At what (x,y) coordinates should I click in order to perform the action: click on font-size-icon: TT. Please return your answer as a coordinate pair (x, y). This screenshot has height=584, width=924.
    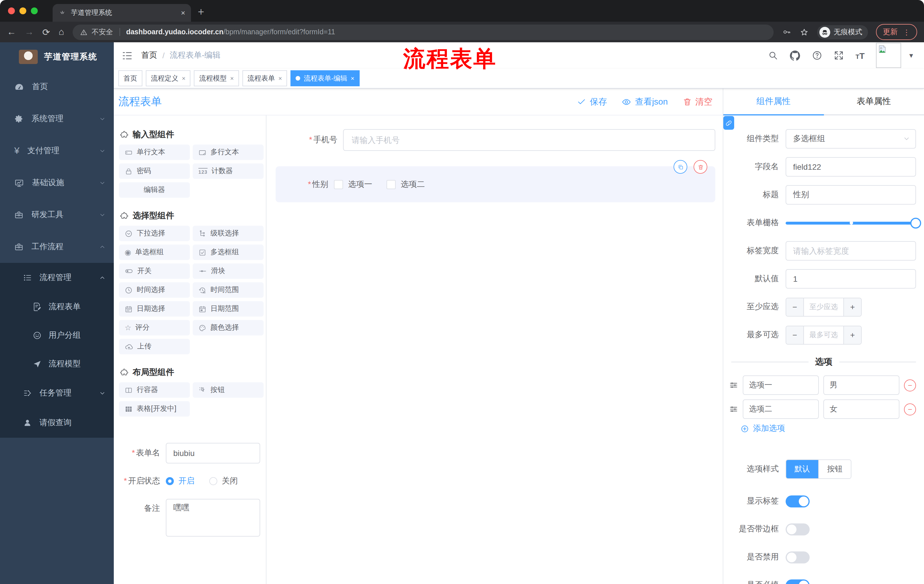
    Looking at the image, I should click on (860, 55).